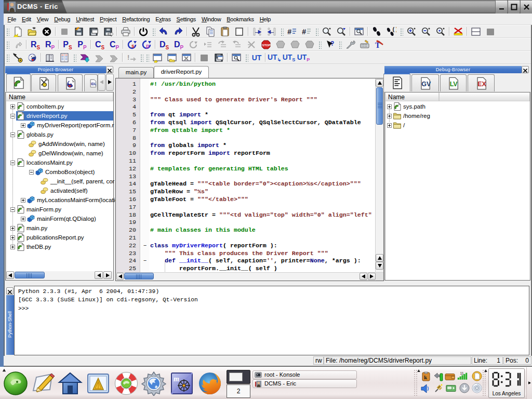 The width and height of the screenshot is (532, 399). What do you see at coordinates (177, 379) in the screenshot?
I see `svg-text: m` at bounding box center [177, 379].